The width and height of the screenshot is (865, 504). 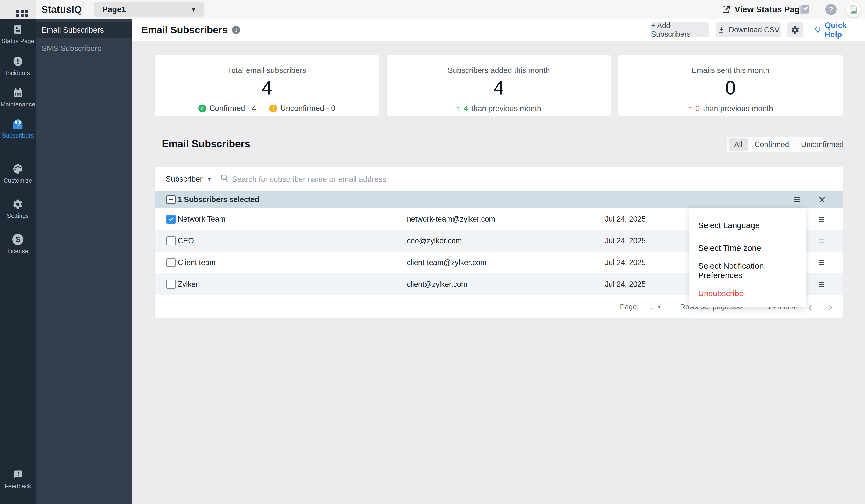 What do you see at coordinates (206, 144) in the screenshot?
I see `section-title: Email Subscribers` at bounding box center [206, 144].